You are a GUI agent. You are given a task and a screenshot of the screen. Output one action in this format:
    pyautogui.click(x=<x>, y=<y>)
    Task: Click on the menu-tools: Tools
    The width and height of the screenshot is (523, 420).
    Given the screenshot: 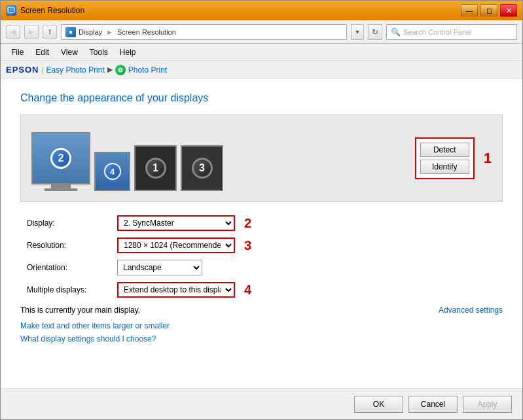 What is the action you would take?
    pyautogui.click(x=99, y=52)
    